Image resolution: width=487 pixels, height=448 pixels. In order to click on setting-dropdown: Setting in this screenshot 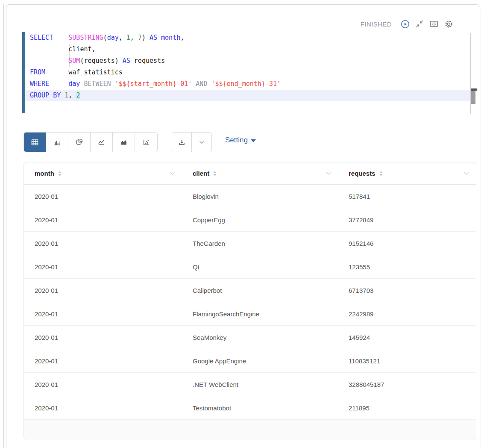, I will do `click(241, 140)`.